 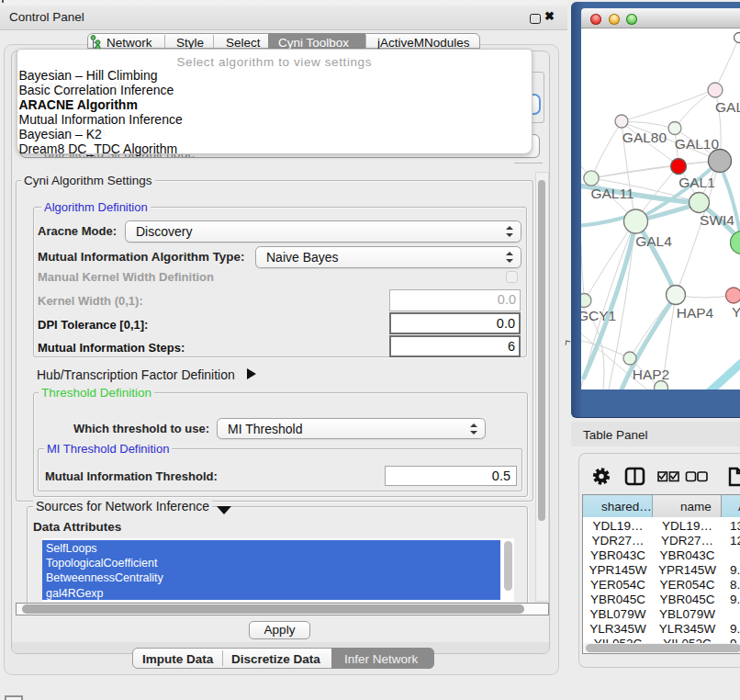 What do you see at coordinates (696, 312) in the screenshot?
I see `svg-text: HAP4` at bounding box center [696, 312].